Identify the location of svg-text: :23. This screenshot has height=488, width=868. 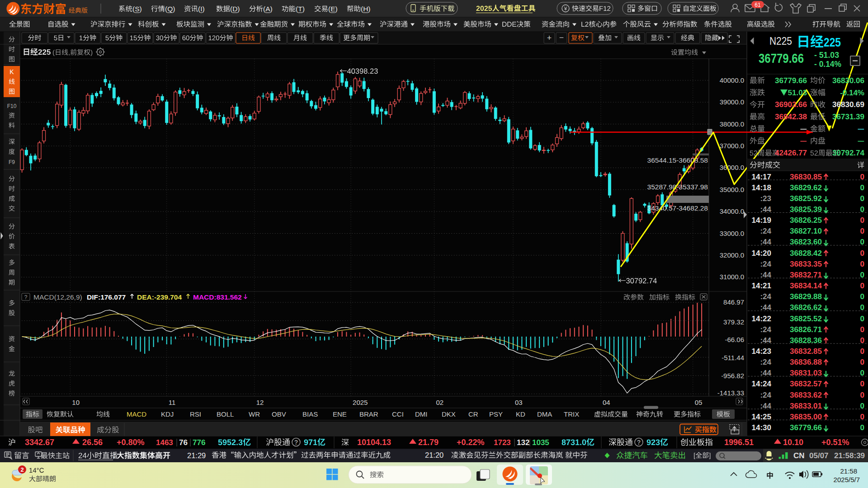
(766, 199).